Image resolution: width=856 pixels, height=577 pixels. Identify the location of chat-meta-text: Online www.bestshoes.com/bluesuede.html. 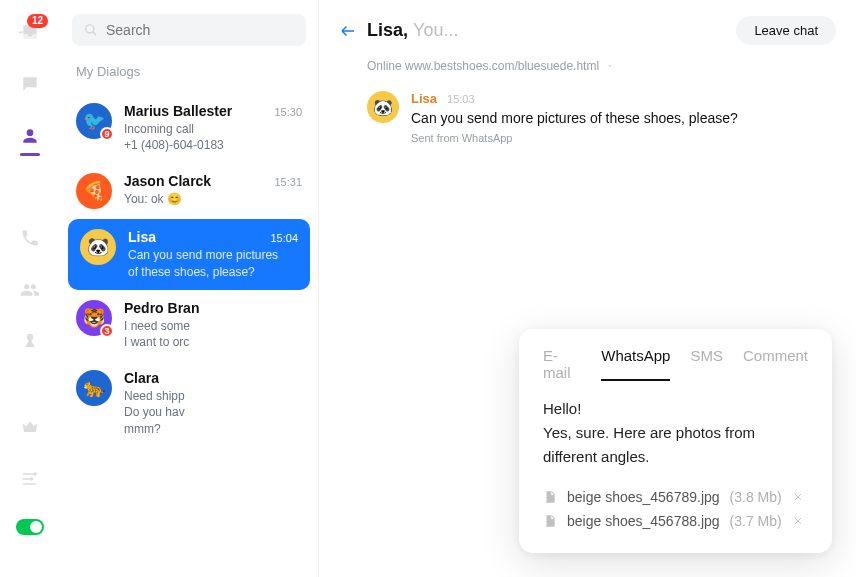
(483, 66).